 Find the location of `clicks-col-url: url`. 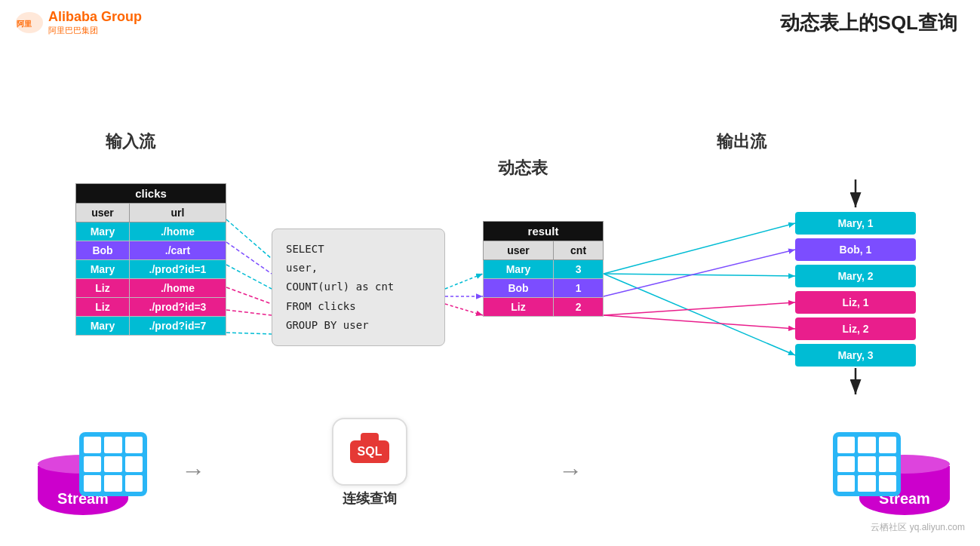

clicks-col-url: url is located at coordinates (177, 213).